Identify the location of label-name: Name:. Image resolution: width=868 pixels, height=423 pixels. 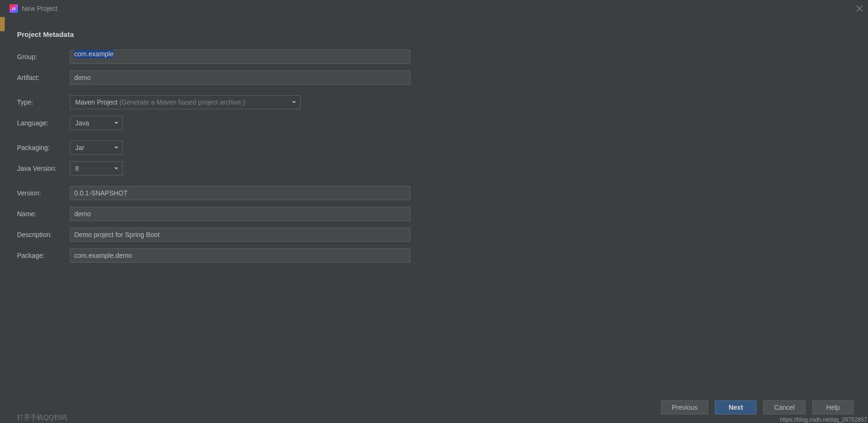
(43, 214).